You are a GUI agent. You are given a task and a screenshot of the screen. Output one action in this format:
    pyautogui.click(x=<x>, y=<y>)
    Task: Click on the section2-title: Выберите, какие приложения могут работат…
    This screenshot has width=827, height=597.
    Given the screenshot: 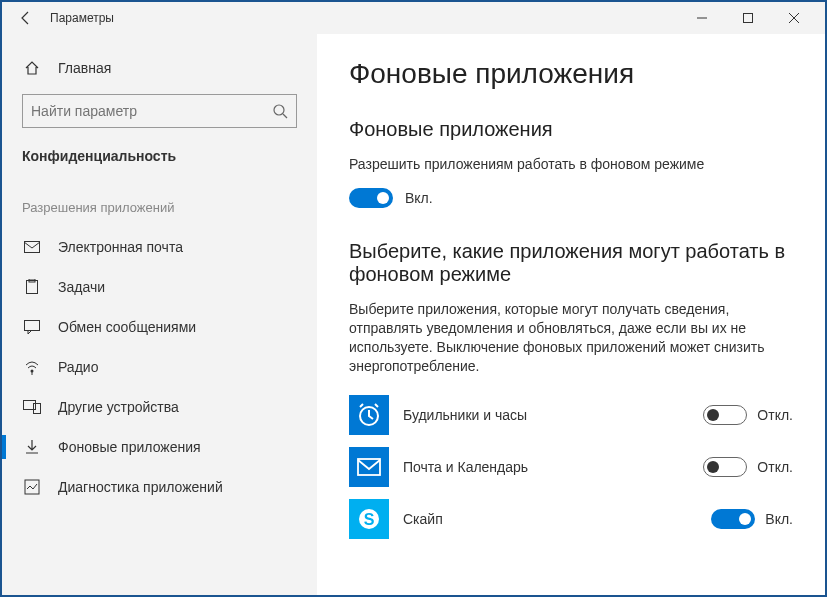 What is the action you would take?
    pyautogui.click(x=571, y=263)
    